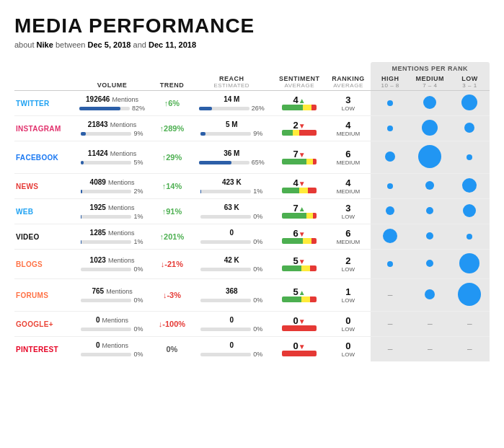 This screenshot has width=504, height=448. What do you see at coordinates (470, 82) in the screenshot?
I see `low-header: LOW 3 – 1` at bounding box center [470, 82].